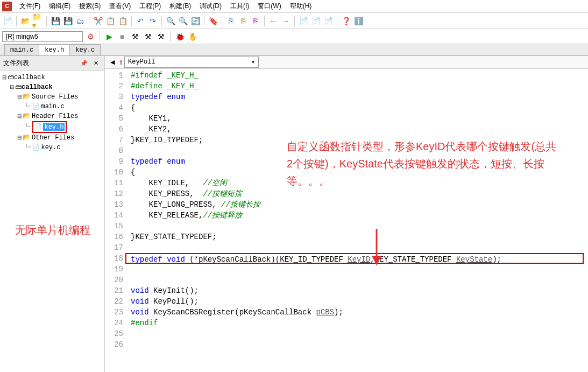 This screenshot has width=588, height=372. What do you see at coordinates (85, 50) in the screenshot?
I see `tab-key-c: key.c` at bounding box center [85, 50].